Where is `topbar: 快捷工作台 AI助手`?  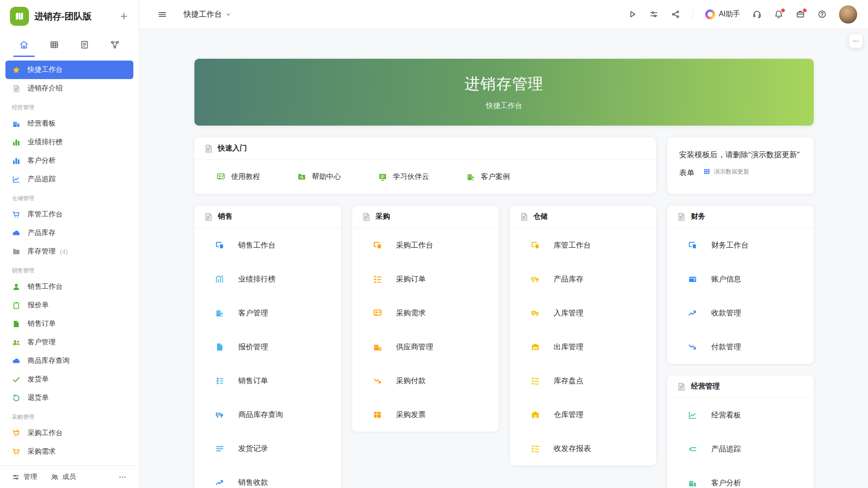 topbar: 快捷工作台 AI助手 is located at coordinates (504, 14).